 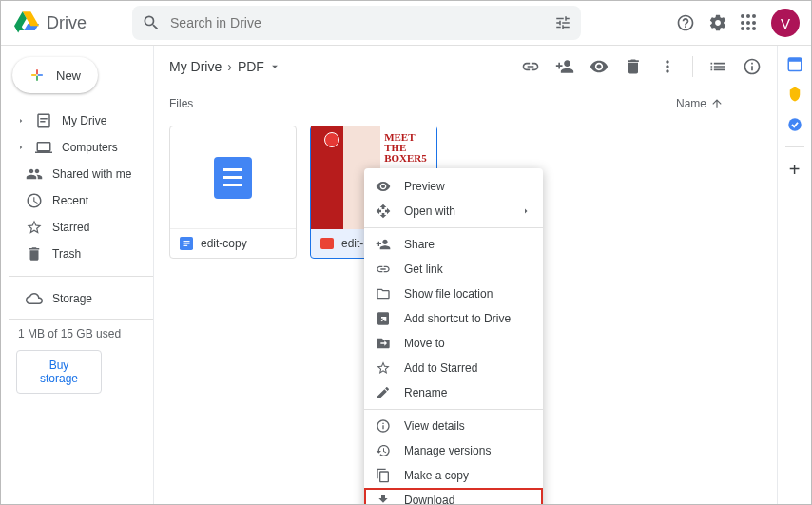 I want to click on computers-icon, so click(x=44, y=147).